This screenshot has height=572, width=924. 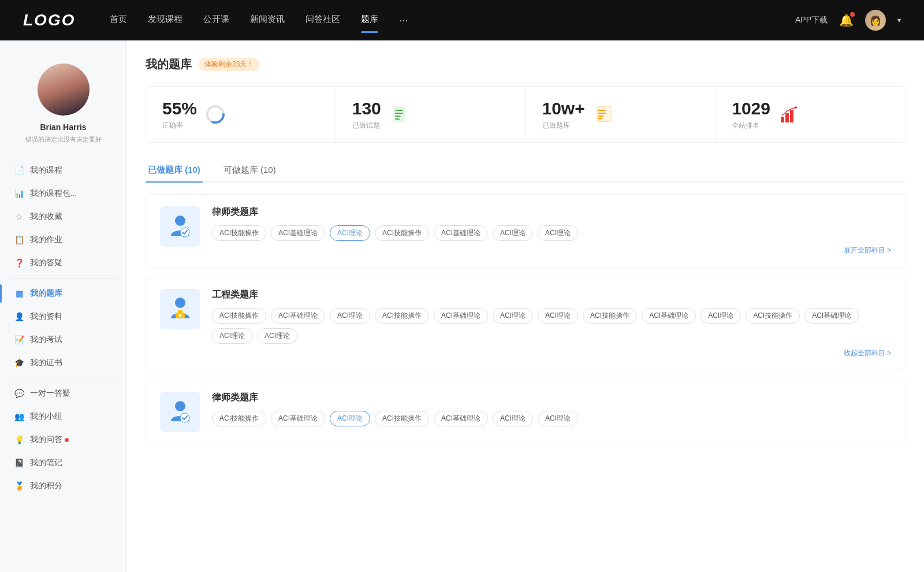 What do you see at coordinates (350, 233) in the screenshot?
I see `tag-2: ACI理论` at bounding box center [350, 233].